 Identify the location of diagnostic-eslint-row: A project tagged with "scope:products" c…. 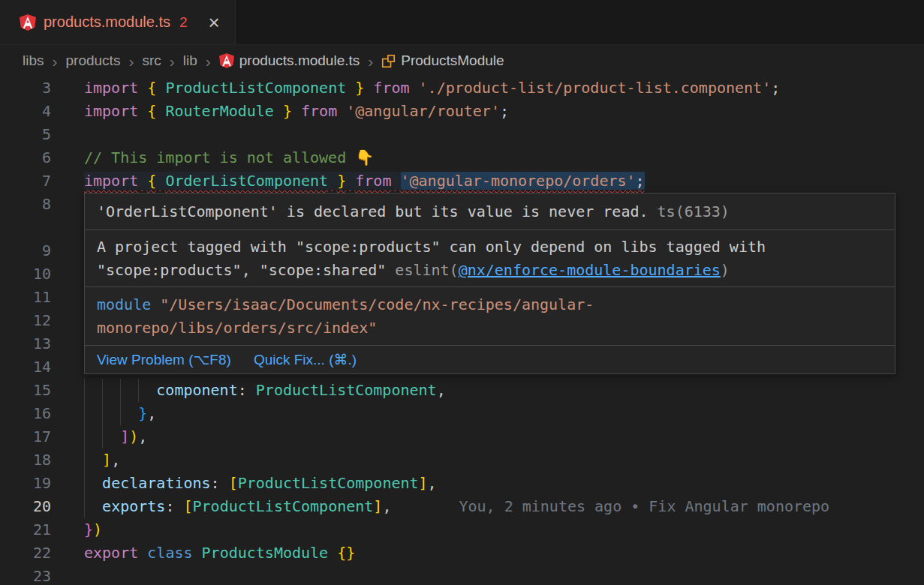
(489, 258).